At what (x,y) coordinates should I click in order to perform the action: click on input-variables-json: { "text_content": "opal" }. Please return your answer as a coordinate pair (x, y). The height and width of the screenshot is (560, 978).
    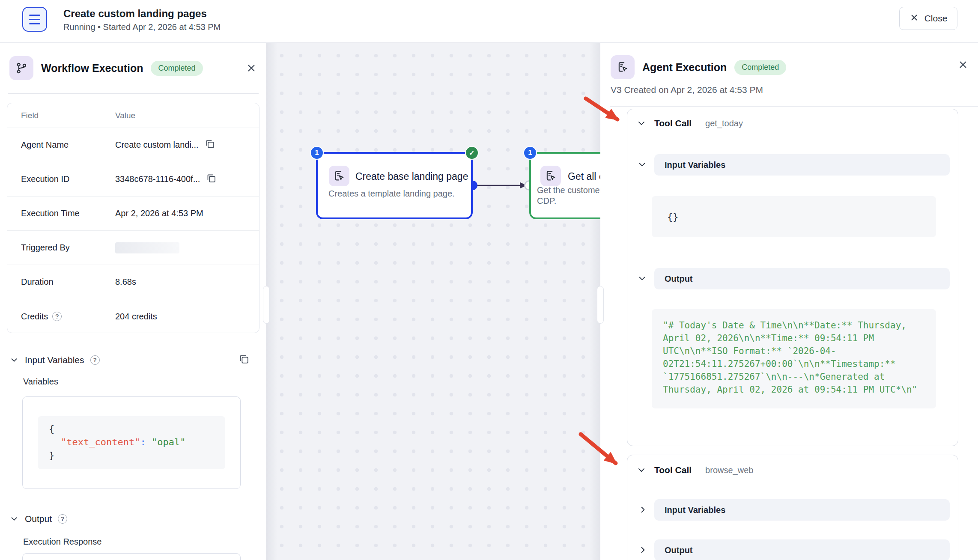
    Looking at the image, I should click on (131, 443).